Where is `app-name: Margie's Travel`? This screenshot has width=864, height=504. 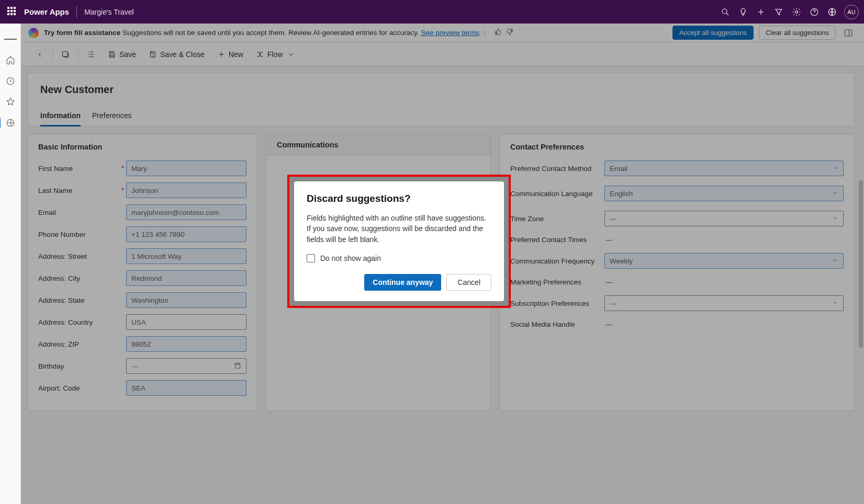
app-name: Margie's Travel is located at coordinates (109, 12).